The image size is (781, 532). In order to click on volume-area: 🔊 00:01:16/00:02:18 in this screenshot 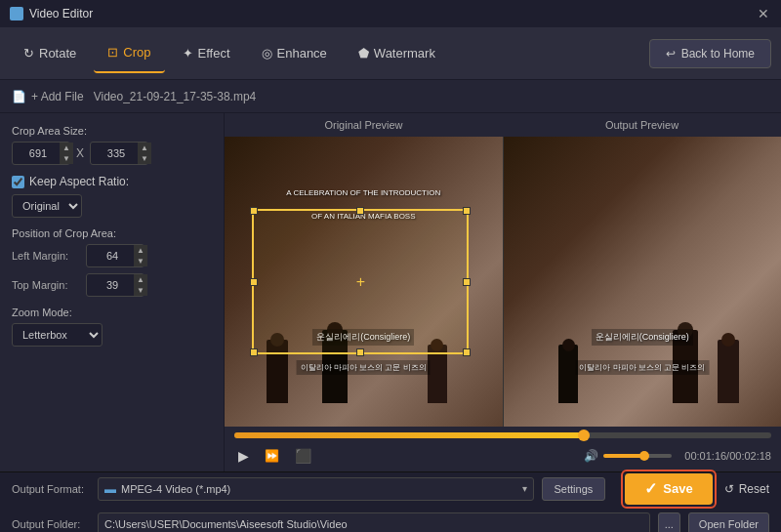, I will do `click(678, 456)`.